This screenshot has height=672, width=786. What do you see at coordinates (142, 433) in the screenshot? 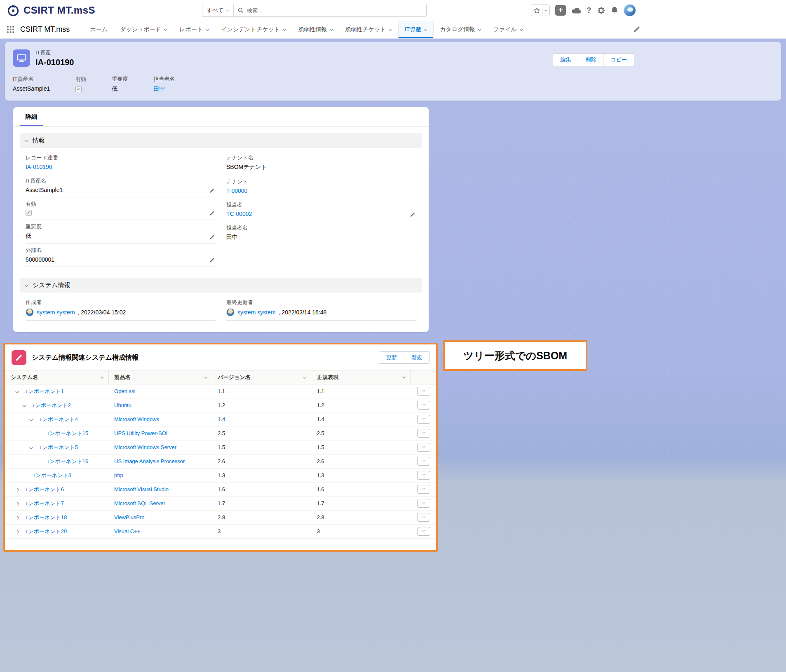
I see `product-link: UPS Utility Power-SOL` at bounding box center [142, 433].